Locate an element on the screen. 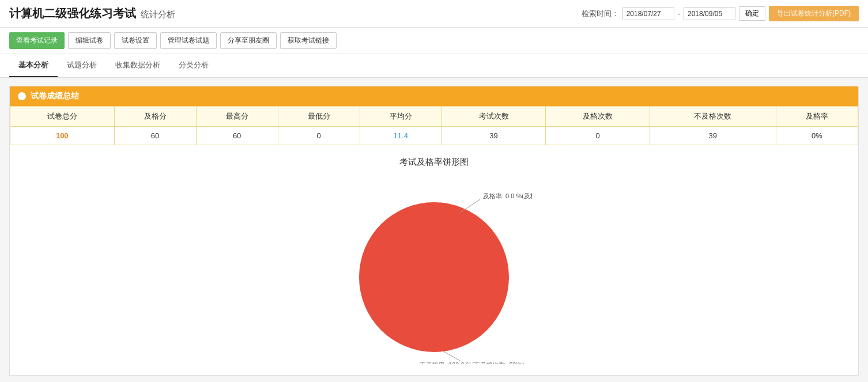 The width and height of the screenshot is (868, 382). val-exam-count: 39 is located at coordinates (493, 136).